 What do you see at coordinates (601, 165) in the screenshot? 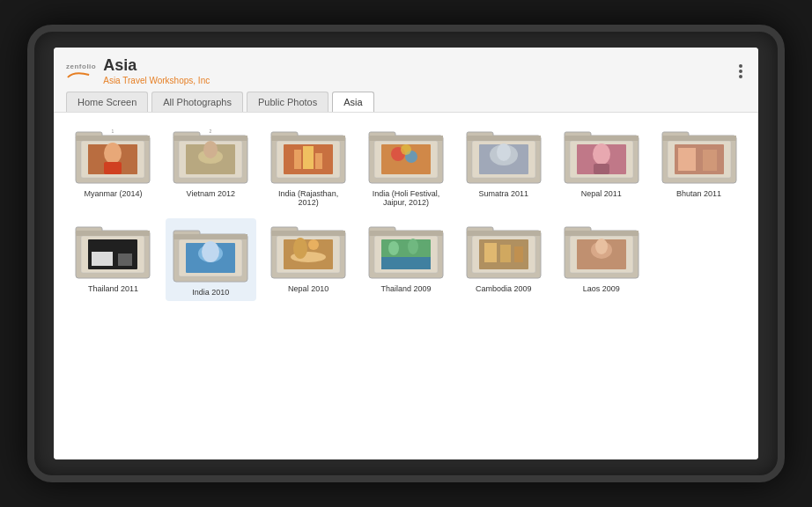
I see `list-item: Nepal 2011` at bounding box center [601, 165].